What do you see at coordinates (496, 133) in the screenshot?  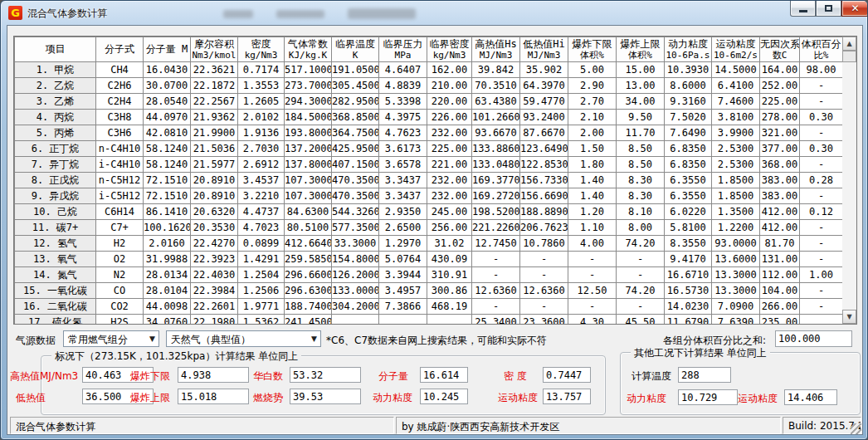 I see `grid-cell: 93.6670` at bounding box center [496, 133].